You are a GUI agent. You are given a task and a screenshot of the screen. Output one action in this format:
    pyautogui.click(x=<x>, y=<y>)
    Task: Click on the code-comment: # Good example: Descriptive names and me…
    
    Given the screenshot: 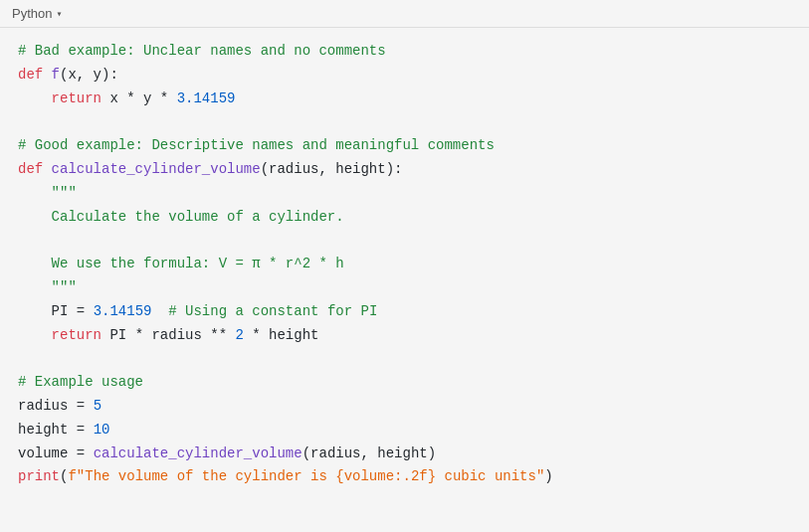 What is the action you would take?
    pyautogui.click(x=257, y=145)
    